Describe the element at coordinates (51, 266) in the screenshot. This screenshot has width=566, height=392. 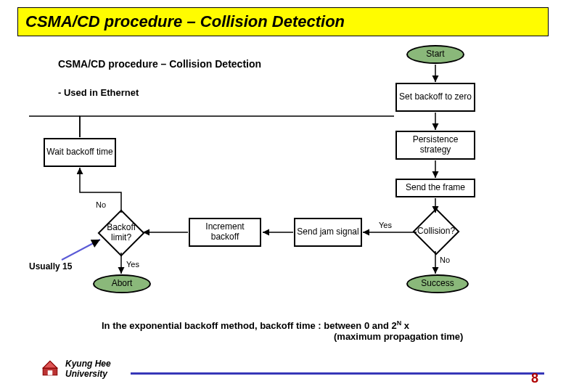
I see `annotation-usually-15: Usually 15` at that location.